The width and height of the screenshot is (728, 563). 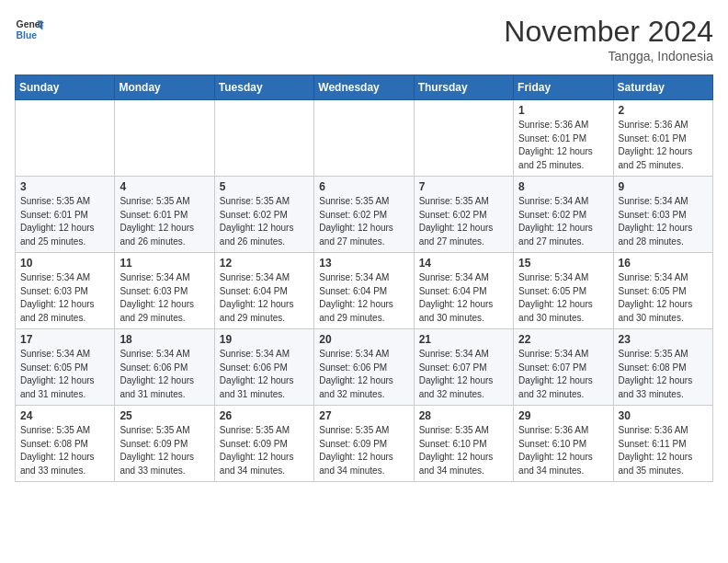 What do you see at coordinates (364, 39) in the screenshot?
I see `page-header: General Blue November 2024 Tangga, Indon…` at bounding box center [364, 39].